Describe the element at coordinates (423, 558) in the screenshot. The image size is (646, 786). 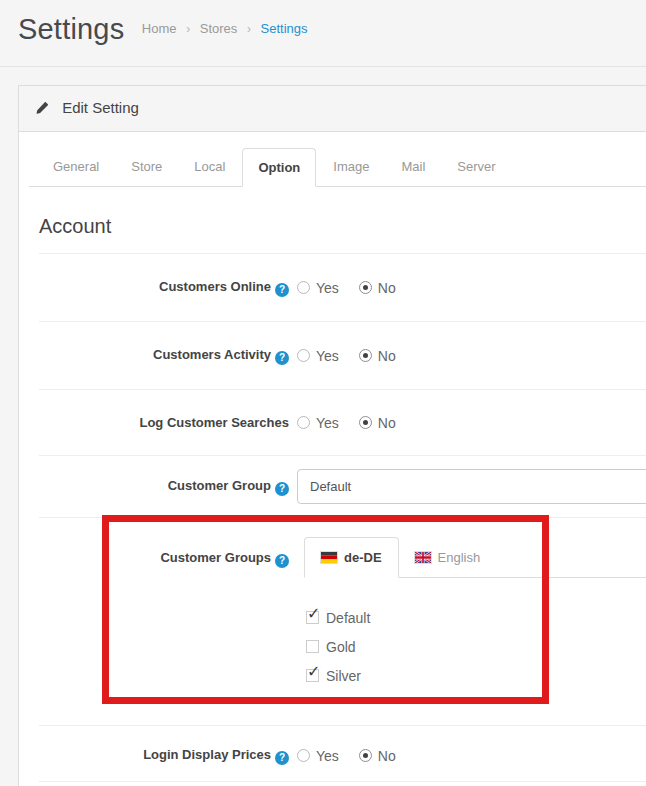
I see `uk-flag-icon` at that location.